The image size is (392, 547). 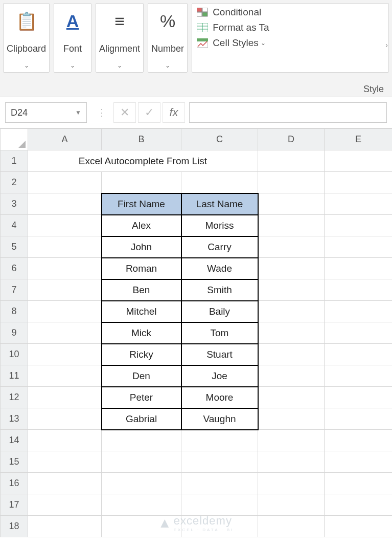 I want to click on table-row: Alex, so click(x=142, y=226).